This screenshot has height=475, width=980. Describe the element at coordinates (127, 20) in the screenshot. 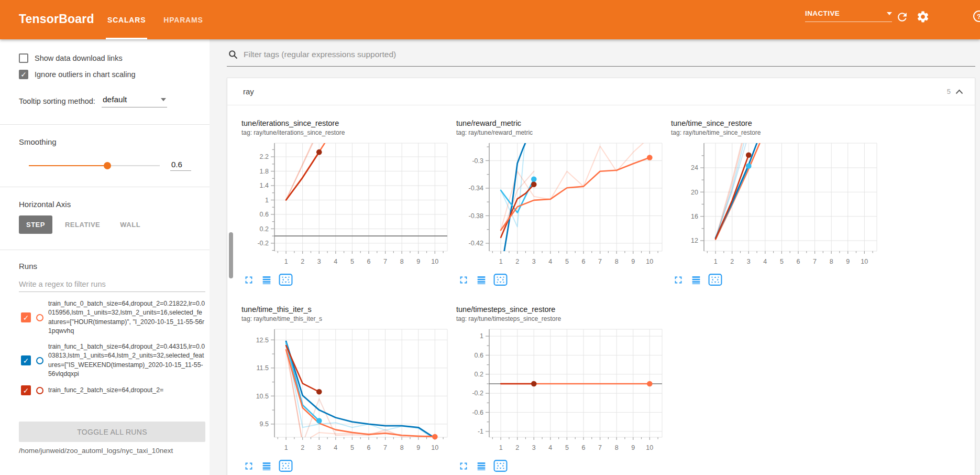

I see `tab-scalars: SCALARS` at that location.